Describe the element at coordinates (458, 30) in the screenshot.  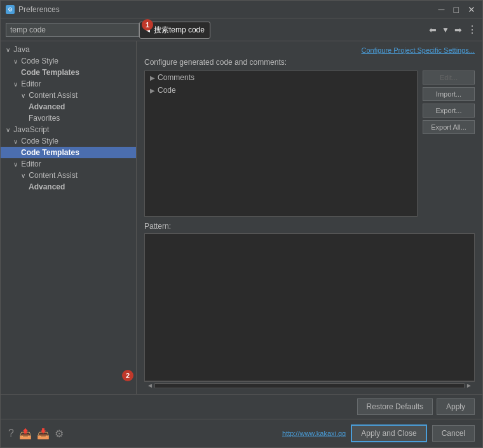
I see `forward-button: ➡` at that location.